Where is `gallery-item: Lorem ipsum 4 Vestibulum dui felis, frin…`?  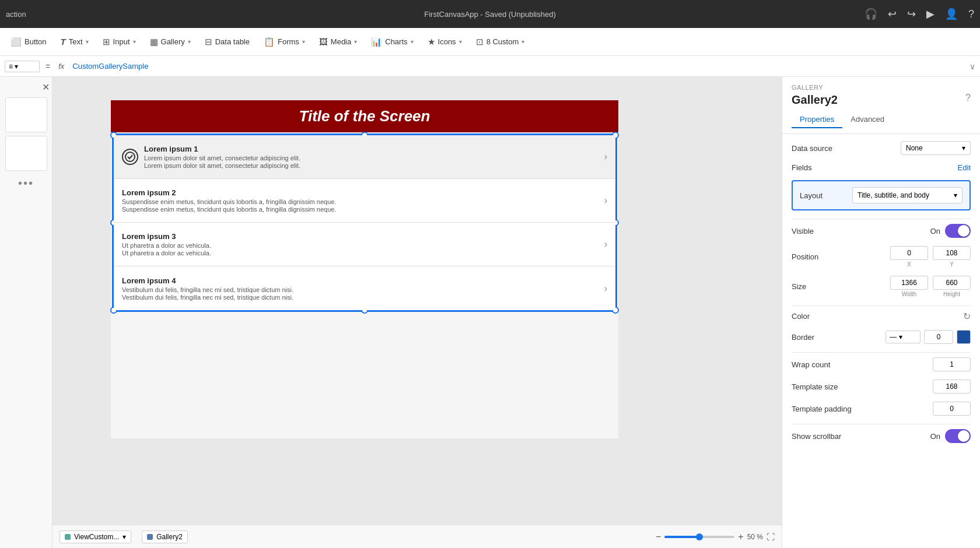
gallery-item: Lorem ipsum 4 Vestibulum dui felis, frin… is located at coordinates (365, 288).